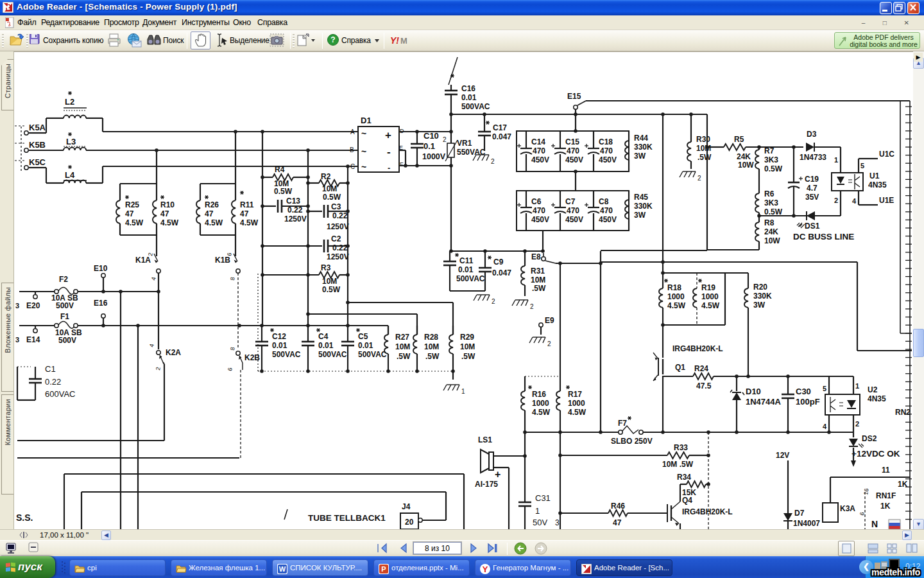 The width and height of the screenshot is (924, 578). Describe the element at coordinates (622, 423) in the screenshot. I see `svg-text: F7` at that location.